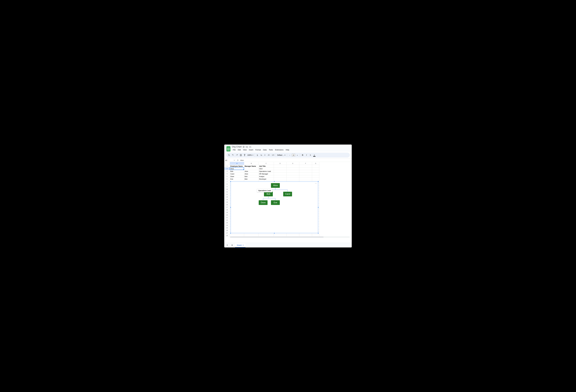 The image size is (576, 392). What do you see at coordinates (227, 230) in the screenshot?
I see `row-header: 26` at bounding box center [227, 230].